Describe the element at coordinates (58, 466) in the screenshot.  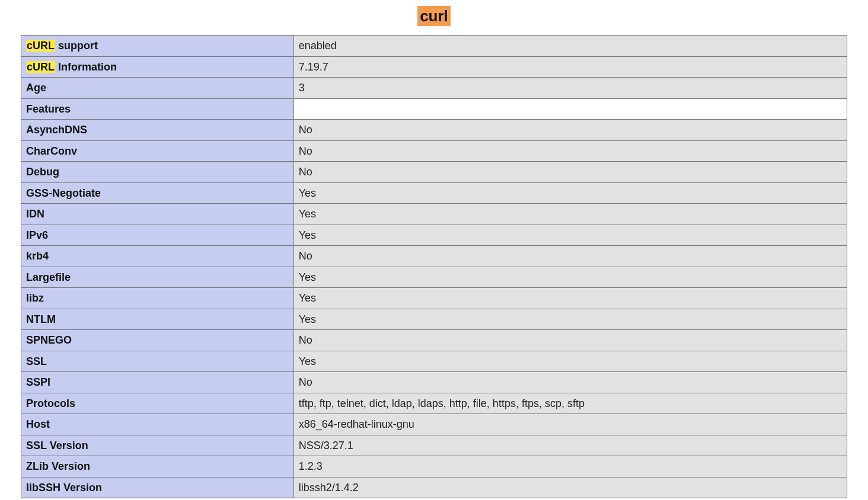
I see `row-label-text: ZLib Version` at that location.